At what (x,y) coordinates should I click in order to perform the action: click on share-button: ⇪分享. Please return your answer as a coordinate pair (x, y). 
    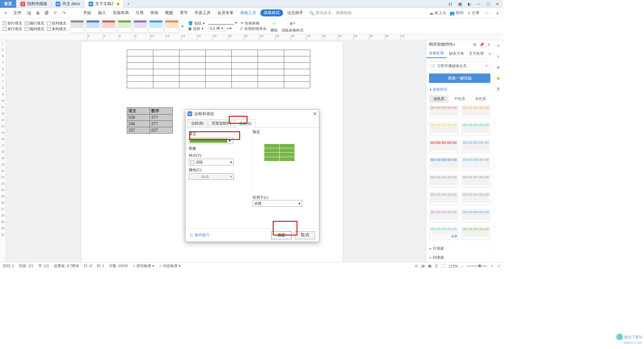
    Looking at the image, I should click on (474, 13).